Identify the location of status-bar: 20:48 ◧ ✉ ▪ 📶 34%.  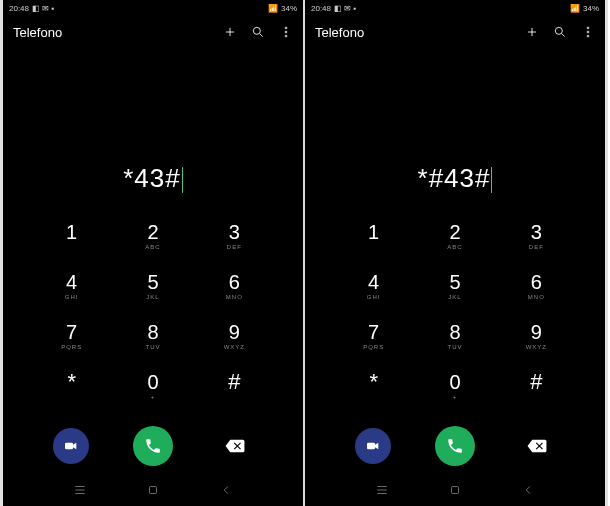
(455, 8).